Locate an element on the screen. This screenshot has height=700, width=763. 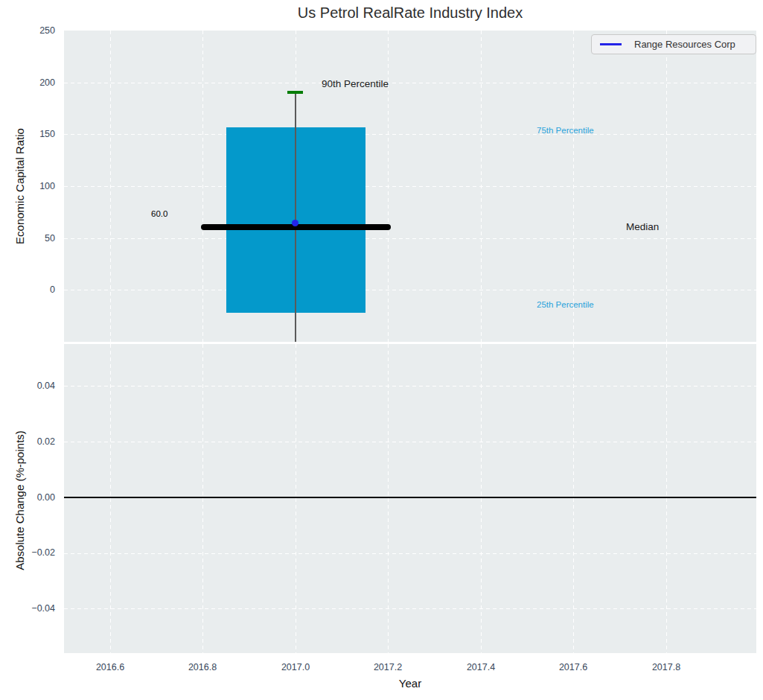
median-label: Median is located at coordinates (642, 226).